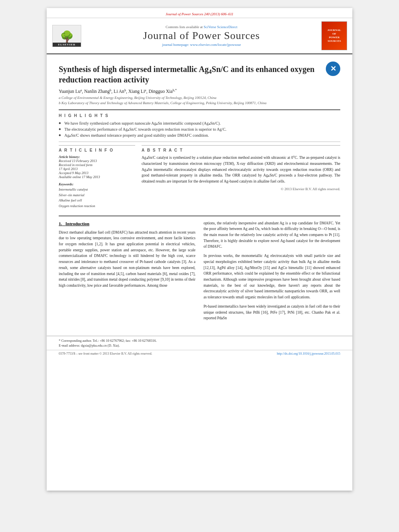 This screenshot has width=399, height=532. What do you see at coordinates (241, 149) in the screenshot?
I see `abstract-header: A B S T R A C T` at bounding box center [241, 149].